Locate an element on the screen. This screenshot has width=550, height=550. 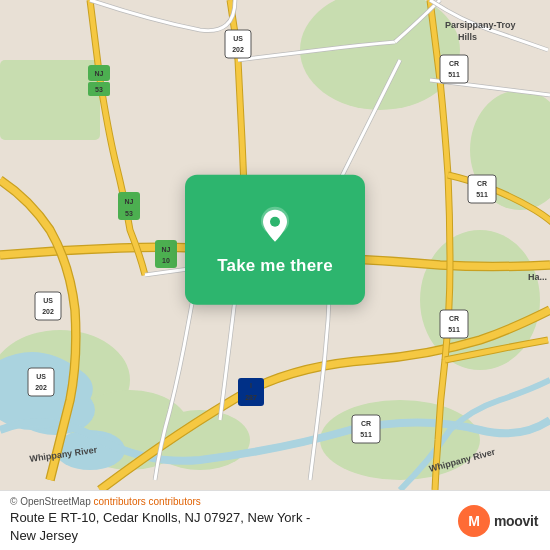
cta-button: Take me there is located at coordinates (275, 266).